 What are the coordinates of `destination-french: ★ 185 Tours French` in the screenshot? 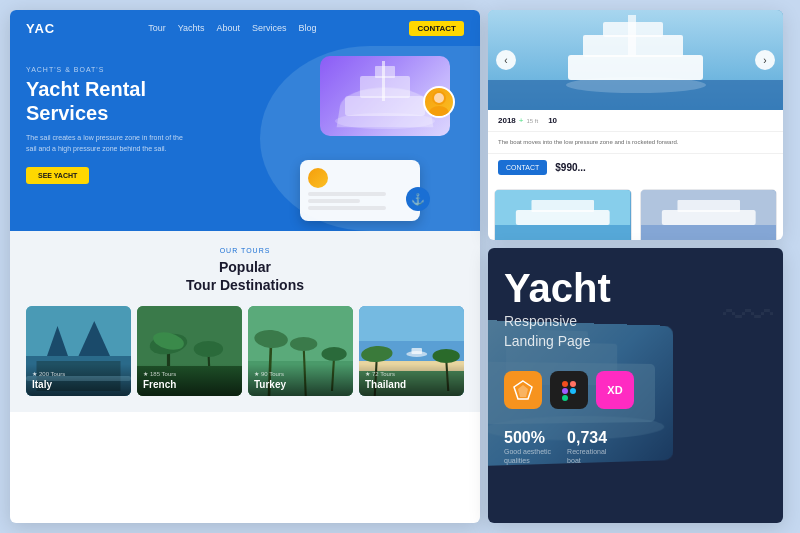 It's located at (190, 351).